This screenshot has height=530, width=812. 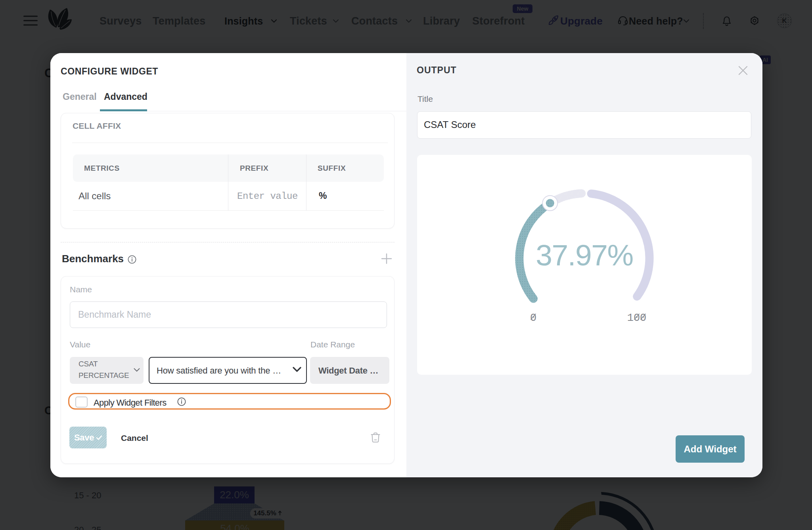 What do you see at coordinates (584, 255) in the screenshot?
I see `svg-text: 37.97%` at bounding box center [584, 255].